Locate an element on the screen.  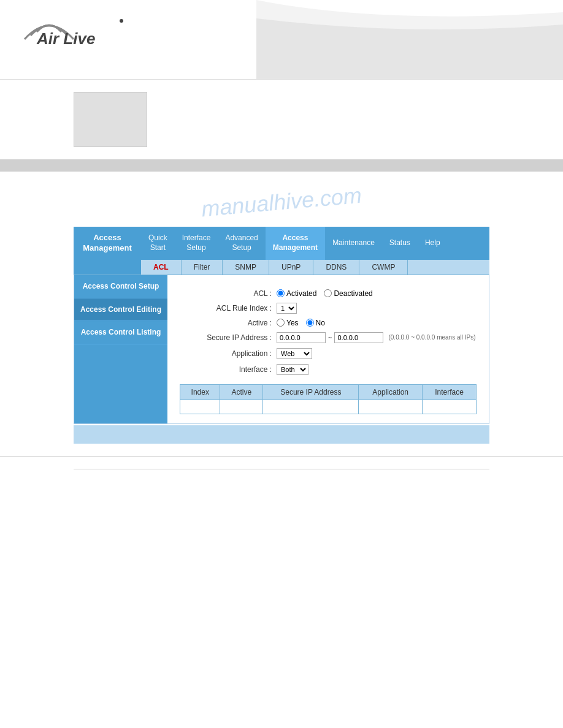
active-radio-group: Yes No is located at coordinates (301, 323).